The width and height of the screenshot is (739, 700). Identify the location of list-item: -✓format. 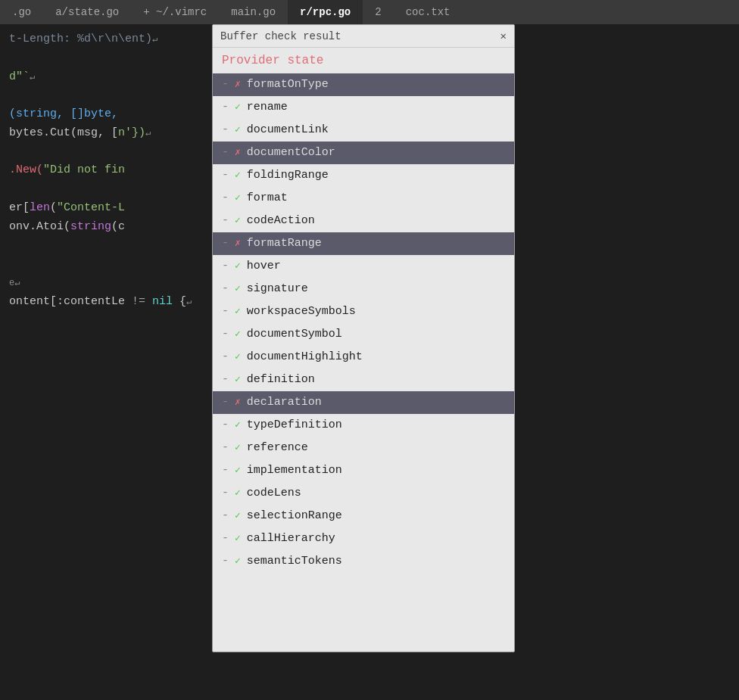
(363, 198).